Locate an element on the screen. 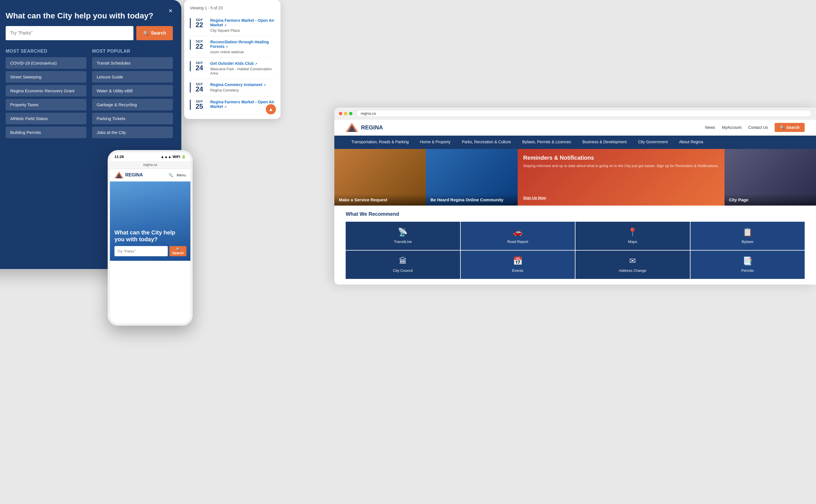  hero-slide-1-label: Make a Service Request is located at coordinates (380, 200).